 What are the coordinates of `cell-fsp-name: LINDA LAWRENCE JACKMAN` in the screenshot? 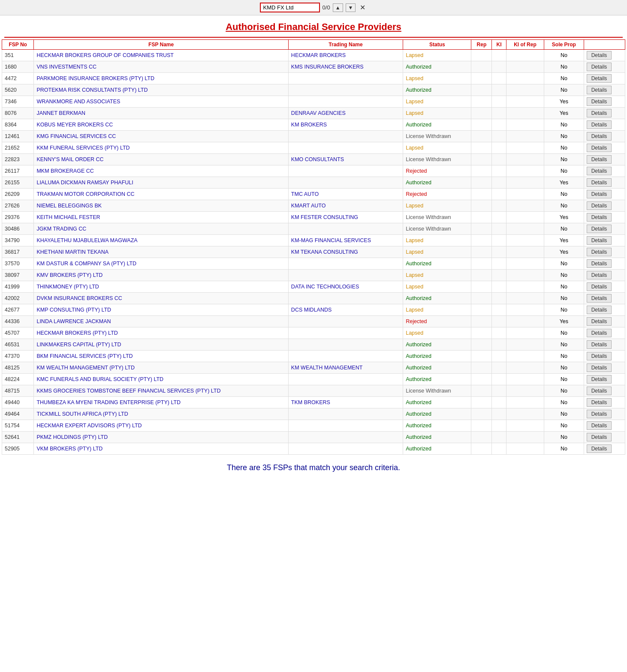 It's located at (161, 321).